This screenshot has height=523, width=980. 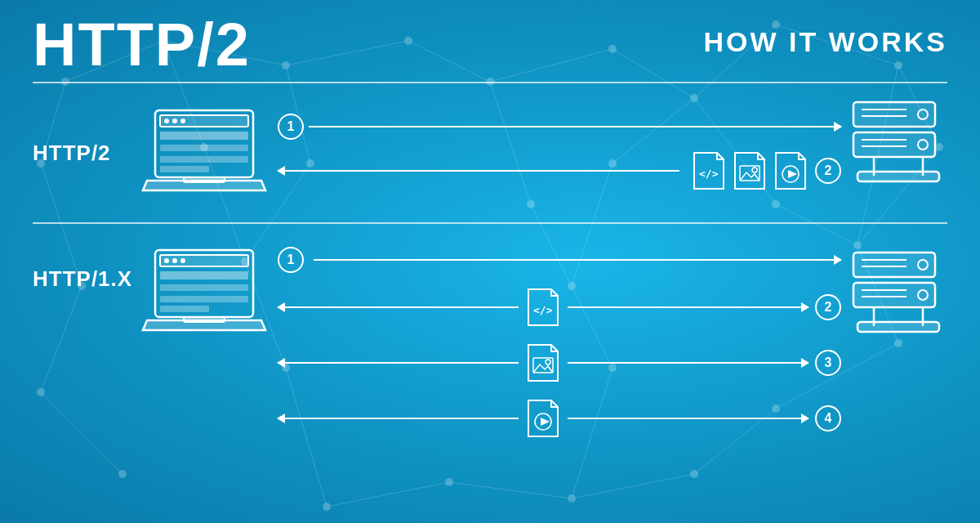 What do you see at coordinates (750, 171) in the screenshot?
I see `http2-files-group: </>` at bounding box center [750, 171].